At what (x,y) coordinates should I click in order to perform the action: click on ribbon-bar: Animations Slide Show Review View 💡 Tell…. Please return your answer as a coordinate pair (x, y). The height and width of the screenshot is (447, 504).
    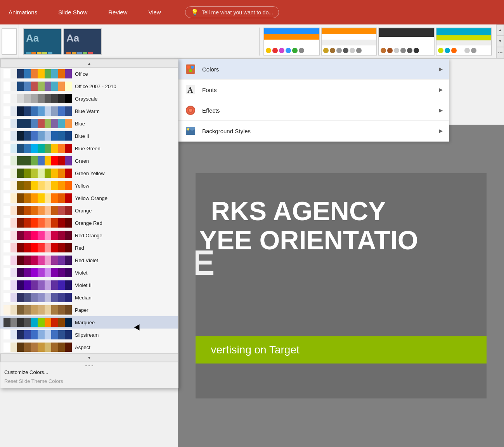
    Looking at the image, I should click on (252, 12).